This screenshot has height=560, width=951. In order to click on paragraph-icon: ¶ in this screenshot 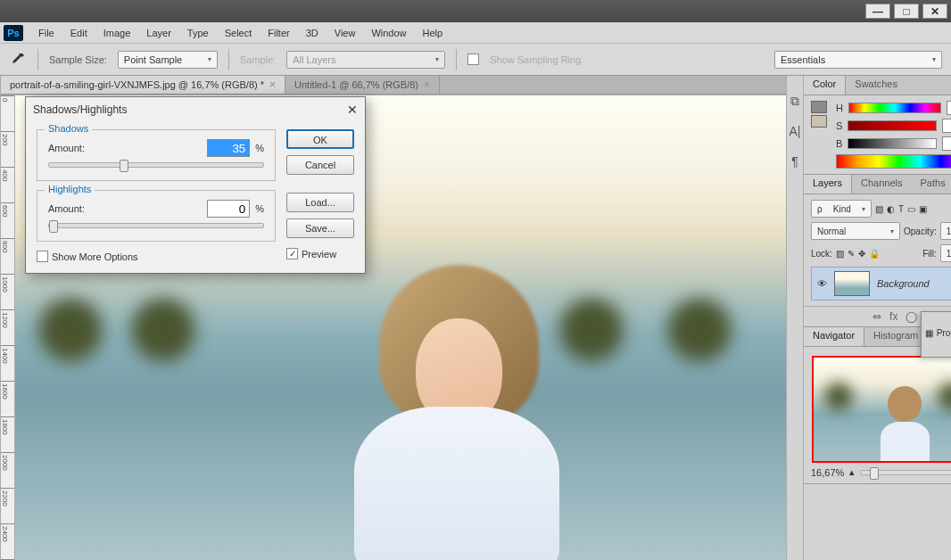, I will do `click(795, 162)`.